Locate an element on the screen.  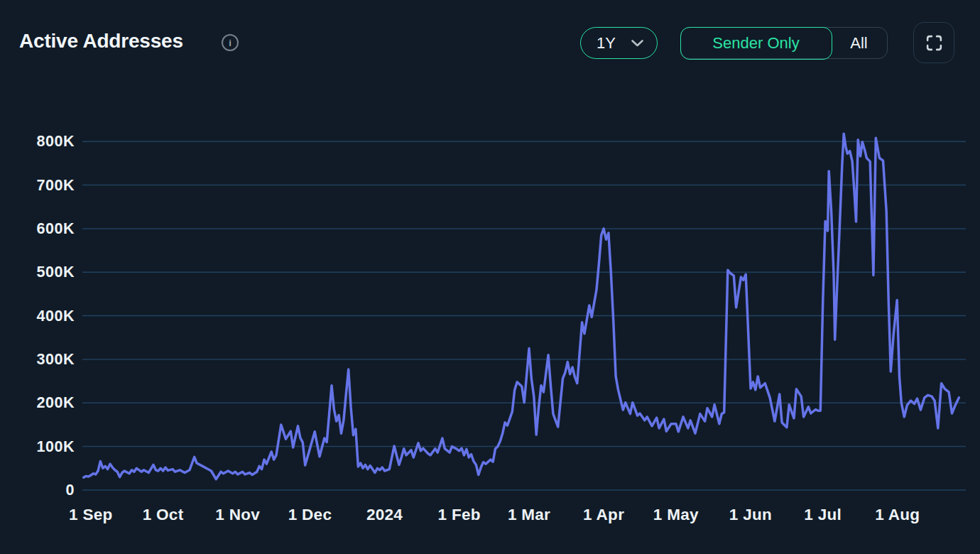
y-axis-label: 100K is located at coordinates (37, 447).